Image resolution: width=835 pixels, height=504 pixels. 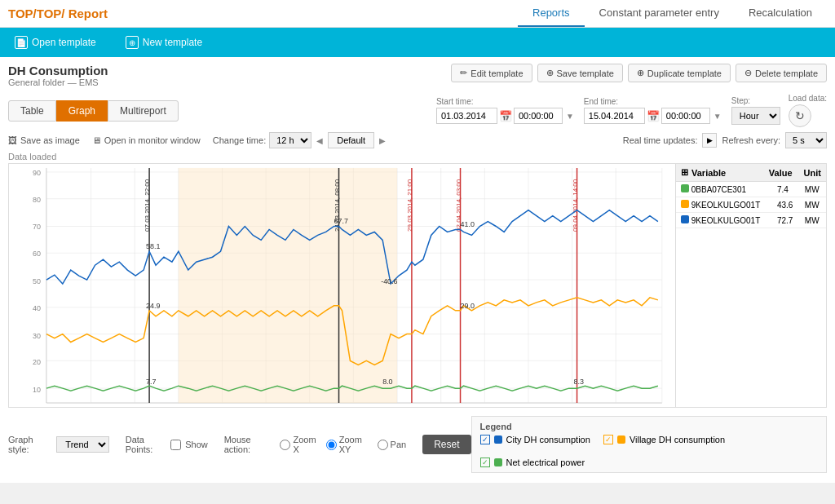 I want to click on svg-text: 7.7, so click(x=151, y=382).